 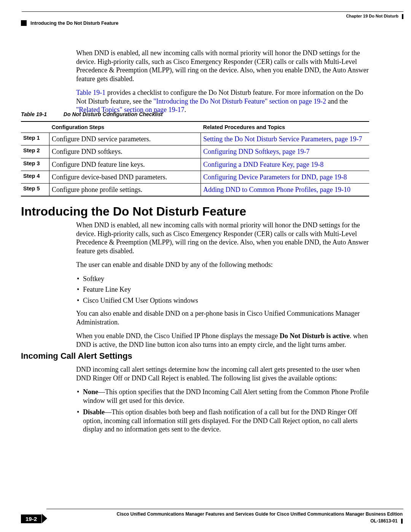 I want to click on col-empty, so click(x=35, y=127).